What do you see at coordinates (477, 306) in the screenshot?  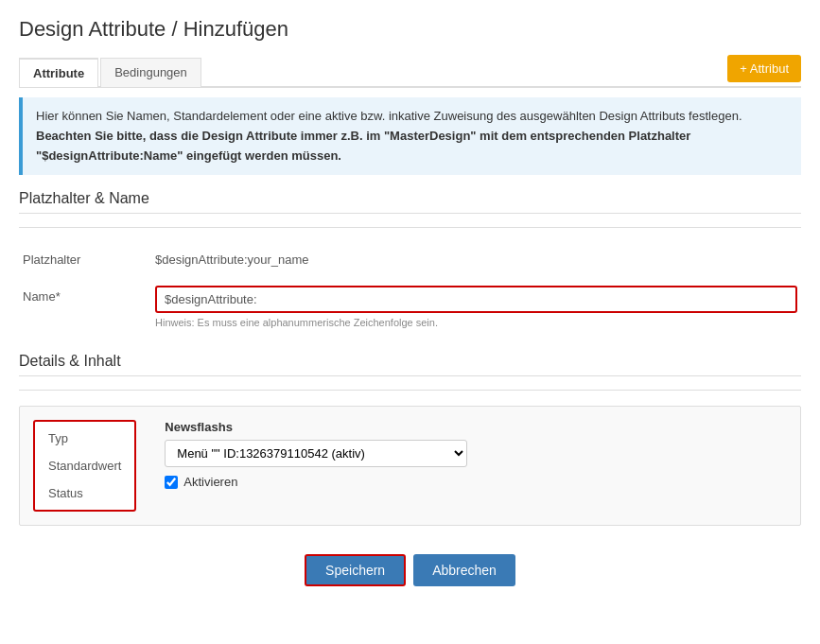 I see `name-field-wrapper: $designAttribute: Hinweis: Es muss eine …` at bounding box center [477, 306].